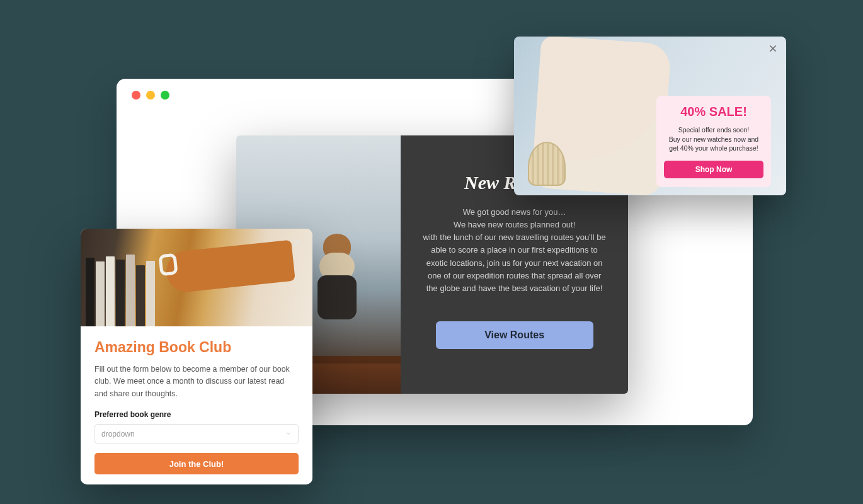 This screenshot has height=504, width=863. Describe the element at coordinates (197, 434) in the screenshot. I see `genre-select: dropdown` at that location.